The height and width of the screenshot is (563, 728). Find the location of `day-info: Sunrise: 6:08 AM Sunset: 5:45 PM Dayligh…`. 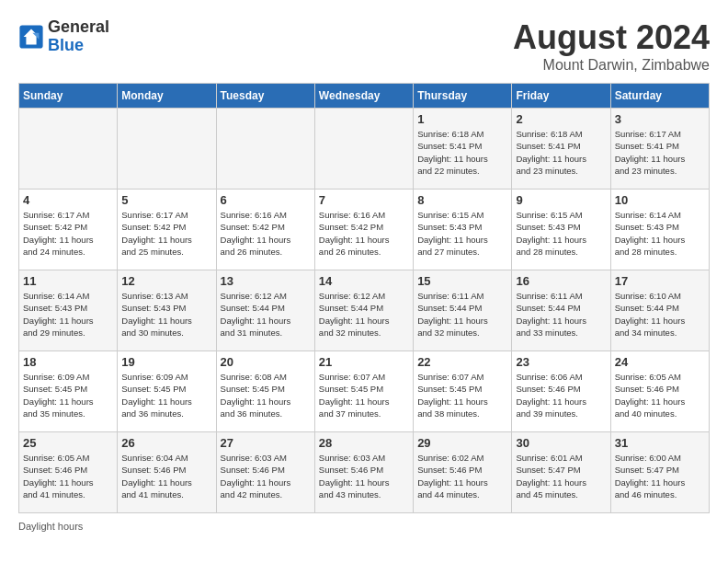

day-info: Sunrise: 6:08 AM Sunset: 5:45 PM Dayligh… is located at coordinates (266, 396).